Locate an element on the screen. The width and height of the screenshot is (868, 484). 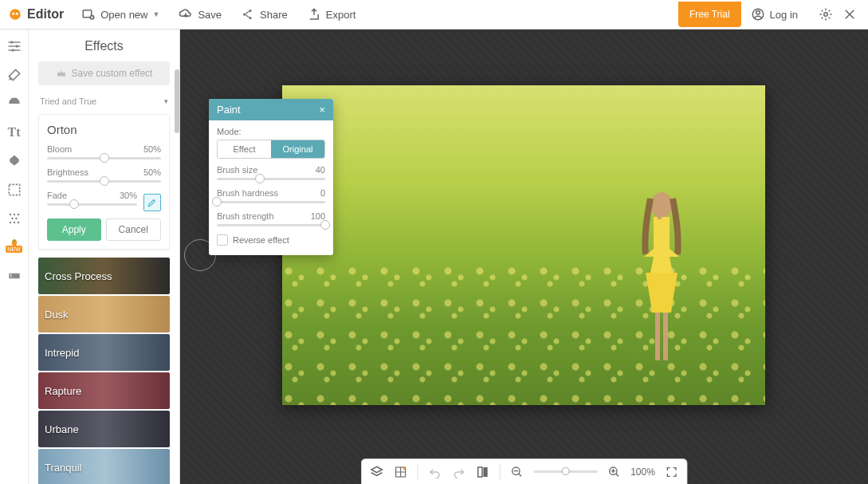
image-plus-icon is located at coordinates (88, 14).